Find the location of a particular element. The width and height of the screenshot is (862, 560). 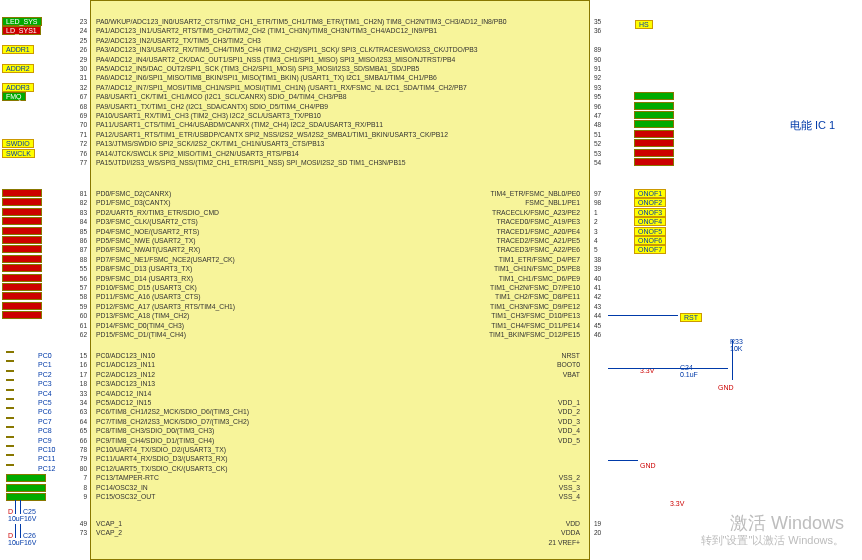

pin-label-r: TRACED3/FSMC_A22/PE6 is located at coordinates (480, 250).